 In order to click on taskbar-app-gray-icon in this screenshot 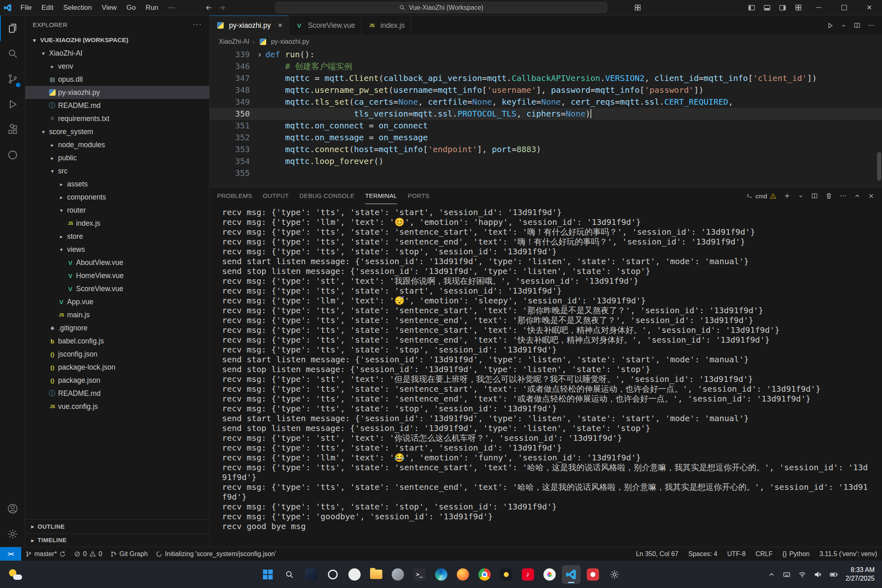, I will do `click(398, 575)`.